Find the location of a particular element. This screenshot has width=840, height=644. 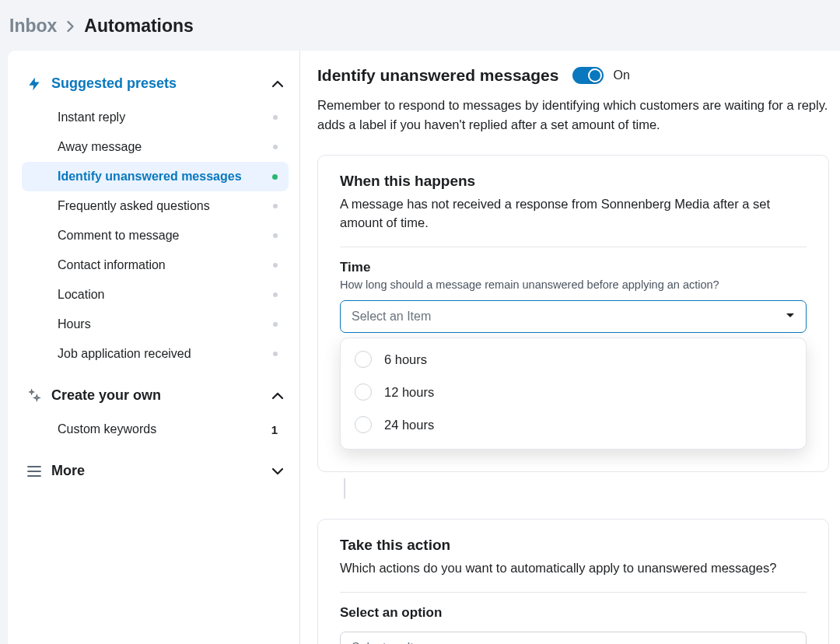

sidebar-section-suggested: Suggested presets is located at coordinates (156, 84).